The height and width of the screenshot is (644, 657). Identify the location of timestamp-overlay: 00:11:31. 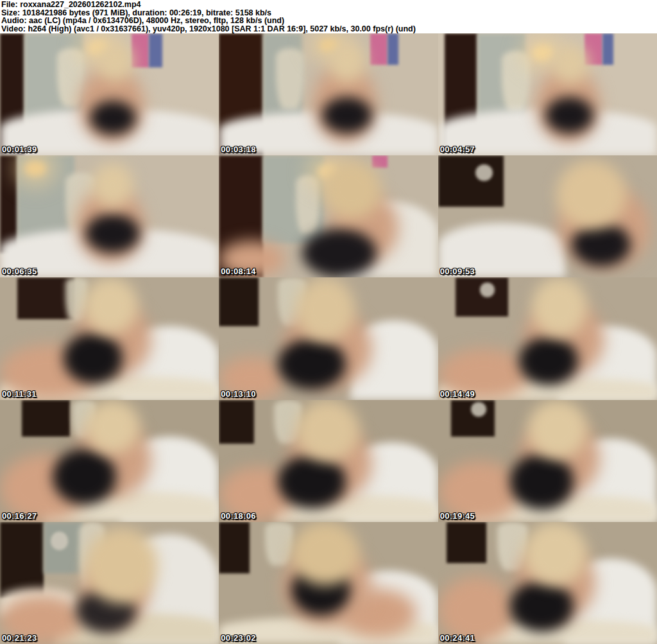
(19, 394).